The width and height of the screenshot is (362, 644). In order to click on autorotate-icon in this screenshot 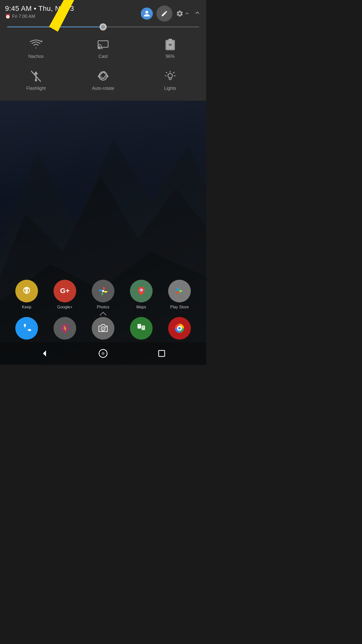, I will do `click(103, 76)`.